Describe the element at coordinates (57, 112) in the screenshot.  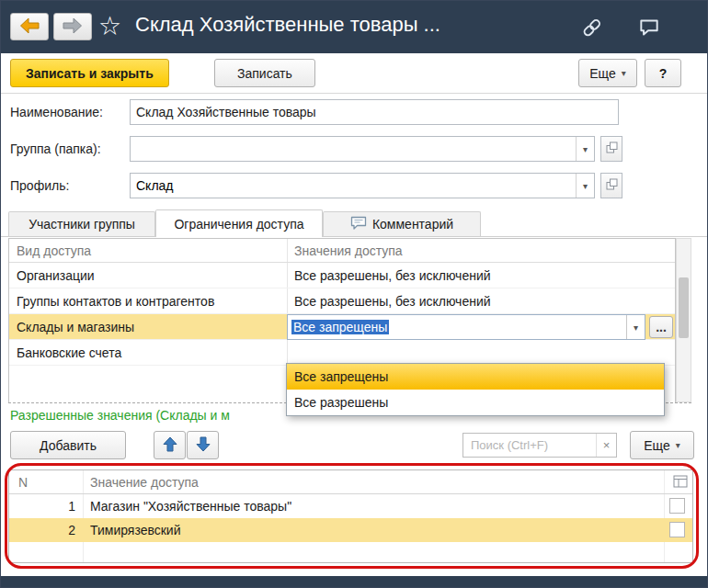
I see `name-label: Наименование:` at that location.